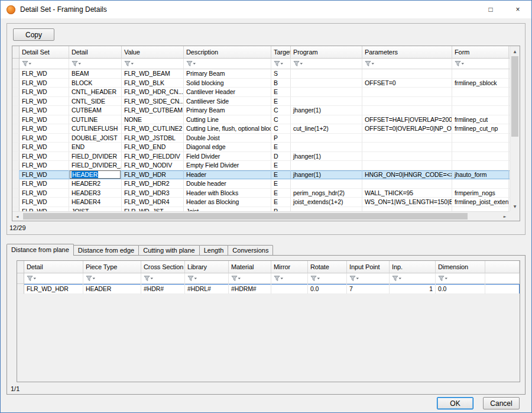  What do you see at coordinates (407, 193) in the screenshot?
I see `cell-parameters: WALL_THICK=95` at bounding box center [407, 193].